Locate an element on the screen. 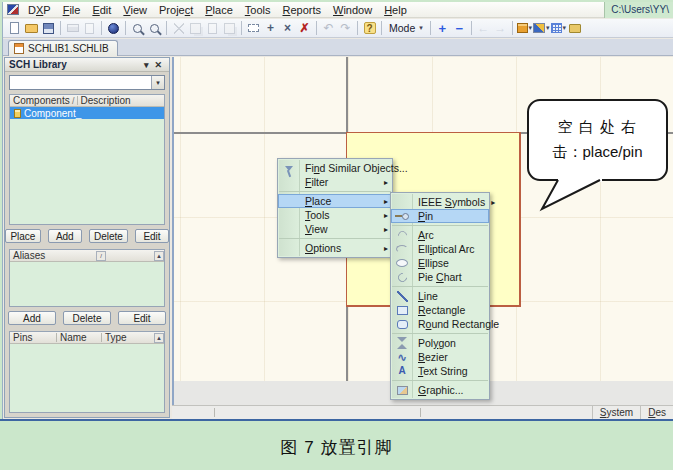  menu-item-ellipse: Ellipse is located at coordinates (440, 263).